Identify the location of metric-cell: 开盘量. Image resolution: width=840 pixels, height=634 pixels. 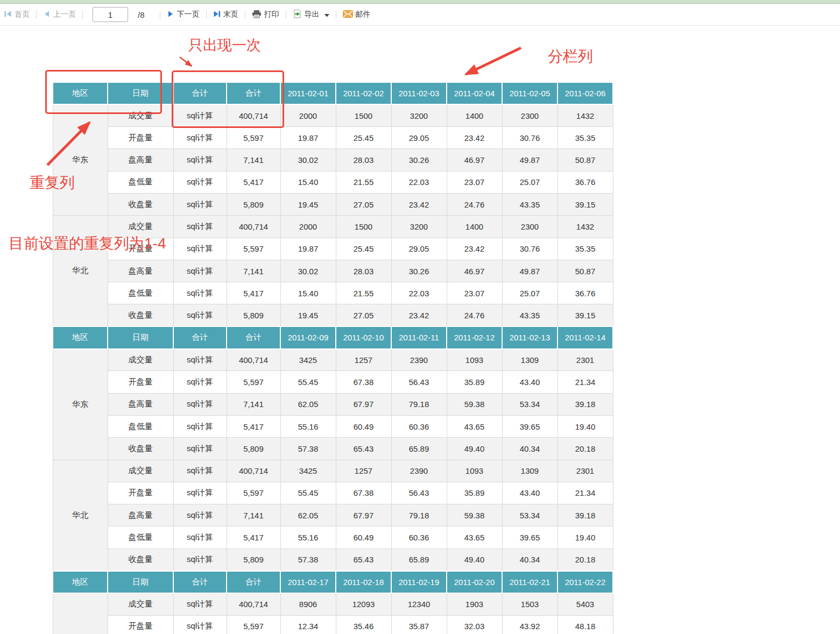
(140, 138).